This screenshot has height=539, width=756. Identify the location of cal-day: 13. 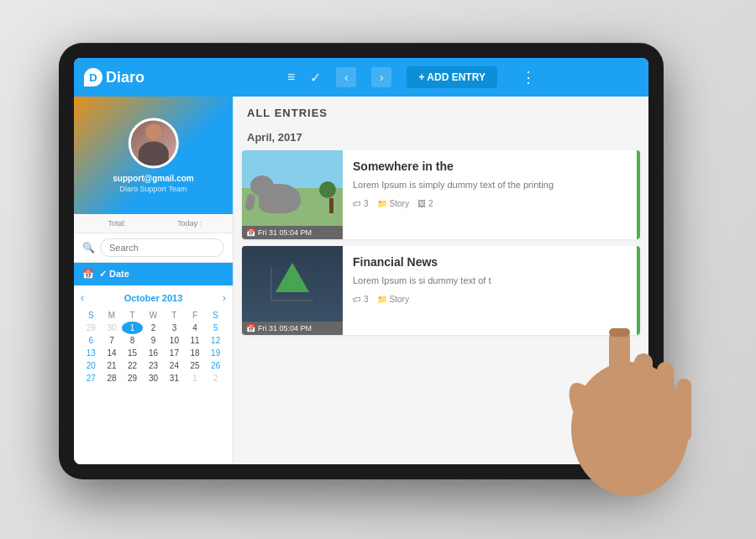
(91, 353).